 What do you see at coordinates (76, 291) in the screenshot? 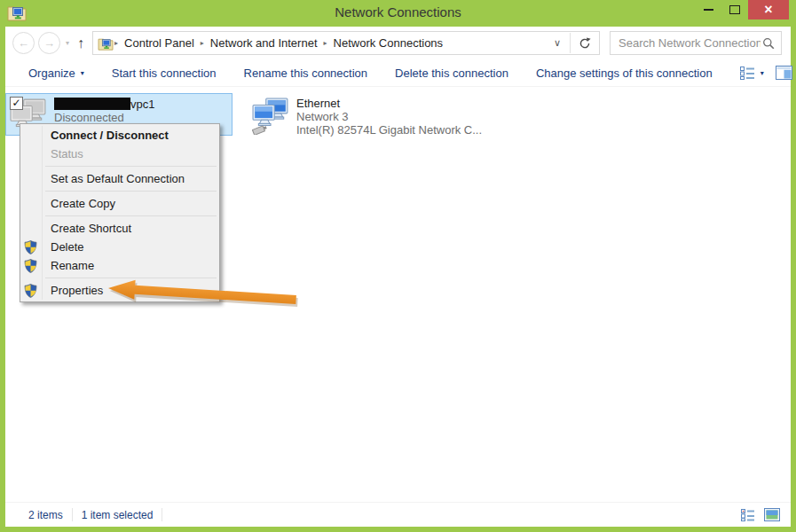
I see `menu-item-properties-label: Properties` at bounding box center [76, 291].